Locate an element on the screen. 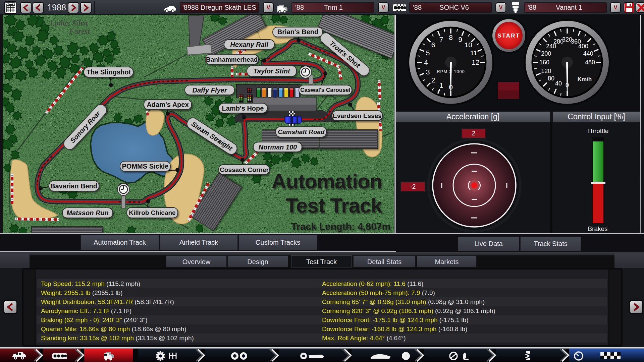  svg-text: Acceleration [g] is located at coordinates (473, 117).